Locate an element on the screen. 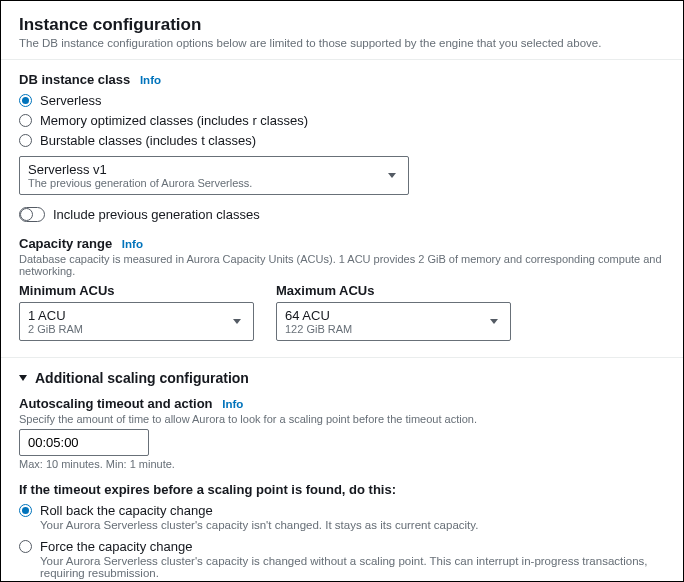 This screenshot has height=582, width=684. autoscaling-timeout-hint: Max: 10 minutes. Min: 1 minute. is located at coordinates (342, 464).